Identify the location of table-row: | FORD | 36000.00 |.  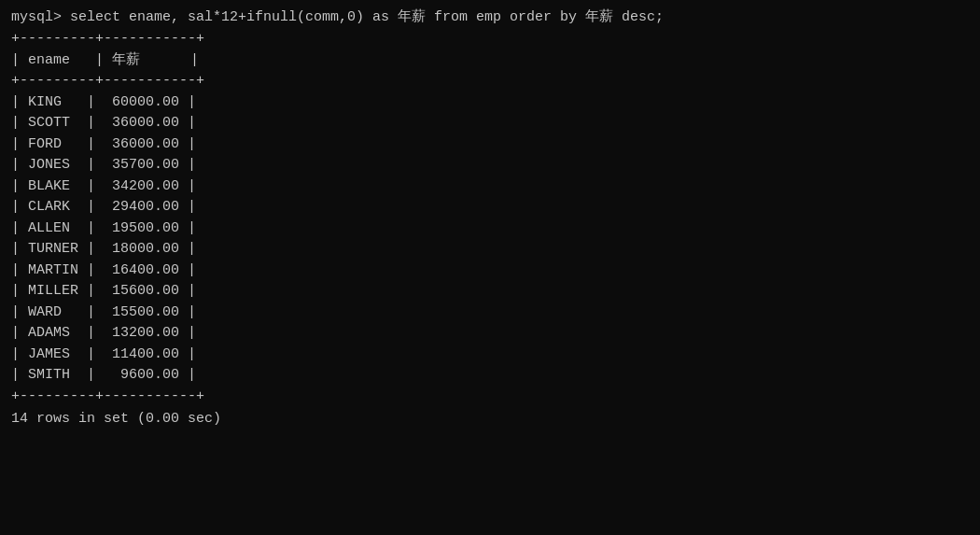
(490, 146).